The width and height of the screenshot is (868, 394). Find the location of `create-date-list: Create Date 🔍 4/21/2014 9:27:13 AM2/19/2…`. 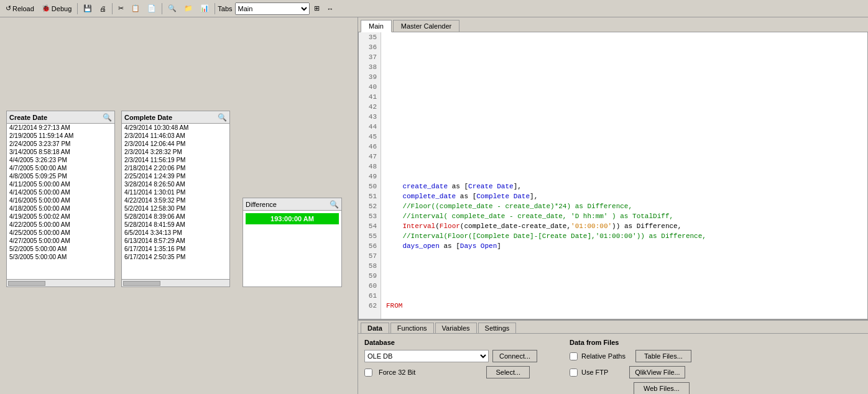

create-date-list: Create Date 🔍 4/21/2014 9:27:13 AM2/19/2… is located at coordinates (61, 199).